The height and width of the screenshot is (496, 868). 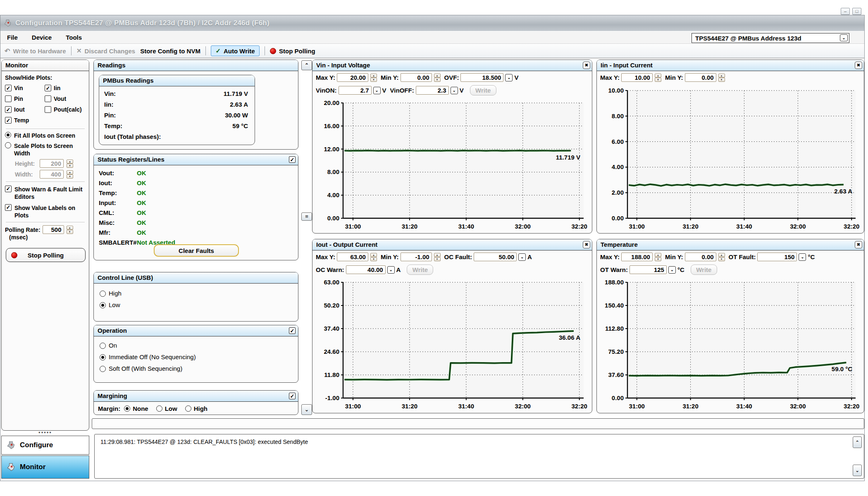 I want to click on menu-file: File, so click(x=12, y=37).